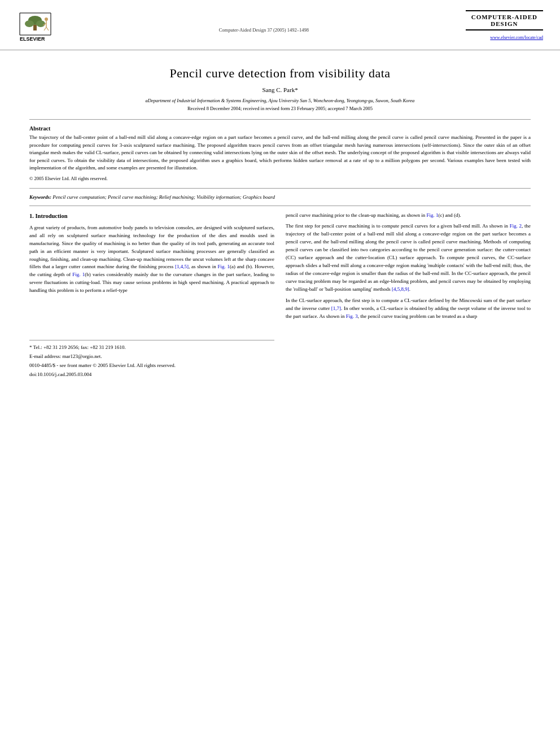 Image resolution: width=560 pixels, height=747 pixels. I want to click on abstract-section: Abstract The trajectory of the ball-cent…, so click(280, 154).